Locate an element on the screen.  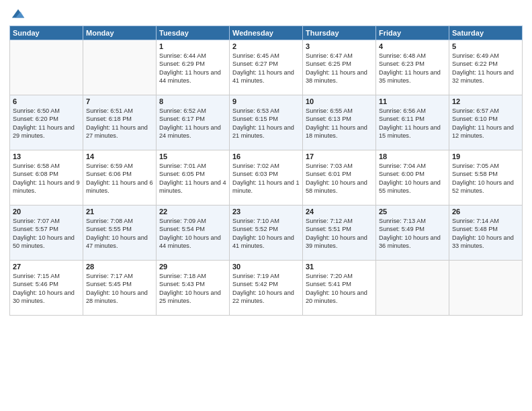
day-cell: 4Sunrise: 6:48 AM Sunset: 6:23 PM Daylig… is located at coordinates (412, 68).